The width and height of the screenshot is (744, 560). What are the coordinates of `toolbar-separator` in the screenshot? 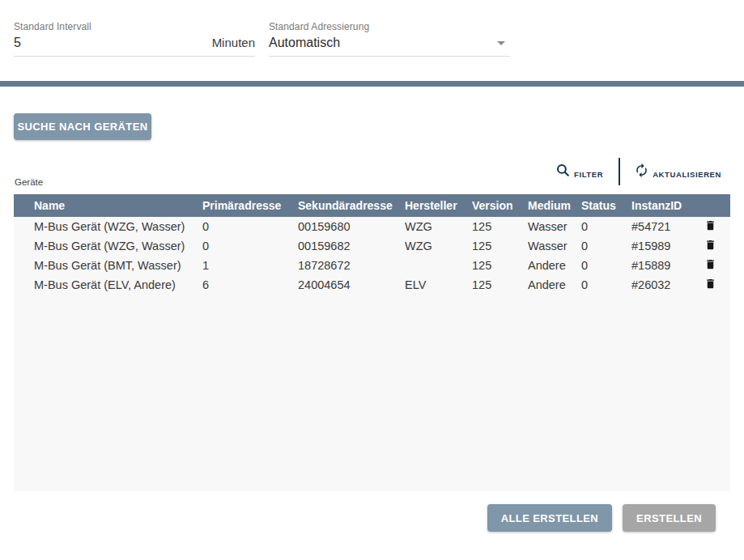 It's located at (619, 172).